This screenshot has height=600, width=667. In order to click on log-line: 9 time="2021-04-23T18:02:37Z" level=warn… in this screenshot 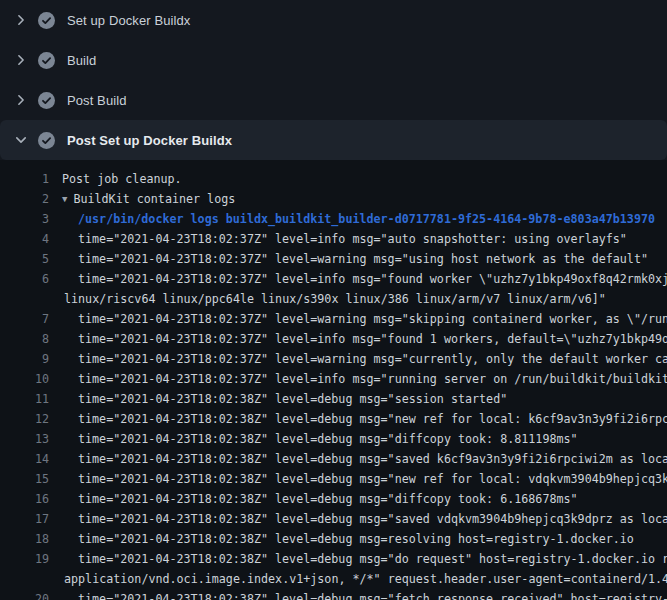, I will do `click(334, 359)`.